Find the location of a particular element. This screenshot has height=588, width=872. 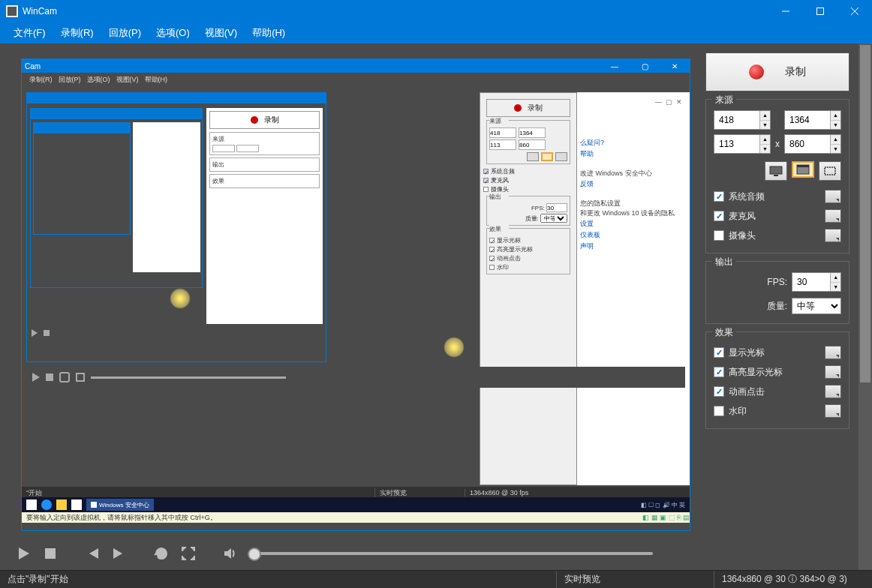

effects-group: 效果 显示光标 高亮显示光标 动画点击 水印 is located at coordinates (777, 380).